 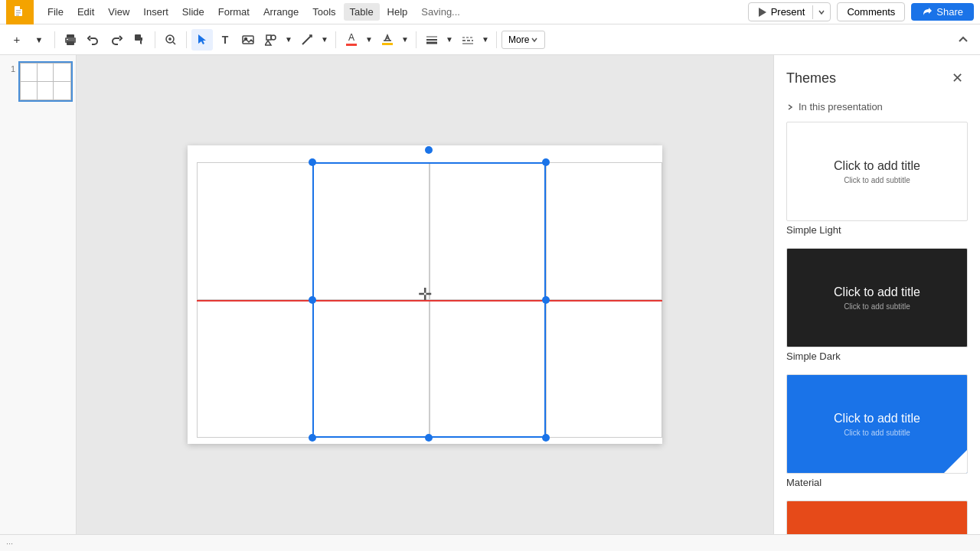 What do you see at coordinates (351, 40) in the screenshot?
I see `toolbar-fill-btn: A` at bounding box center [351, 40].